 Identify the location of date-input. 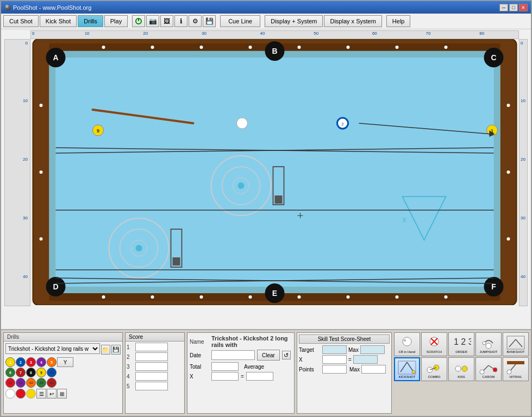
(233, 355).